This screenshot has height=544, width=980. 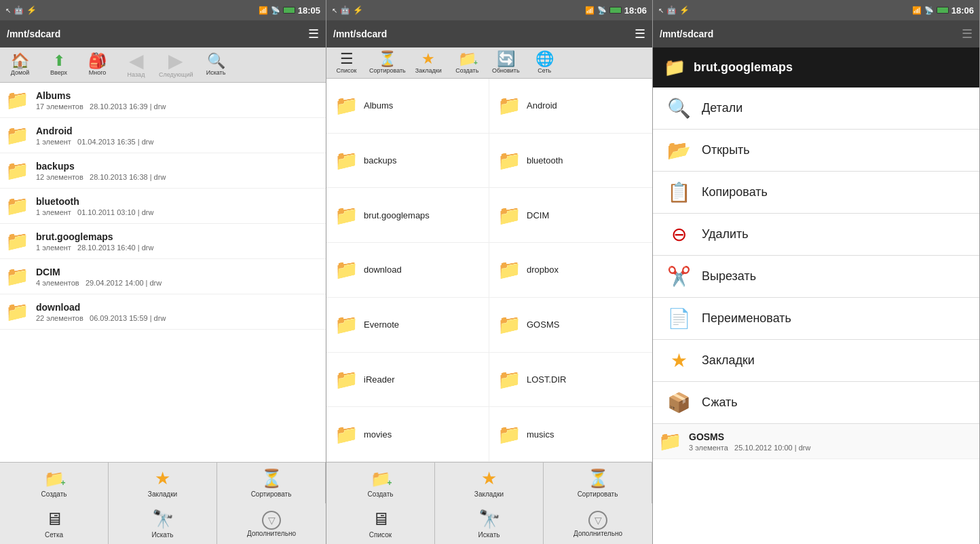 I want to click on grid-item: 📁 LOST.DIR, so click(x=571, y=380).